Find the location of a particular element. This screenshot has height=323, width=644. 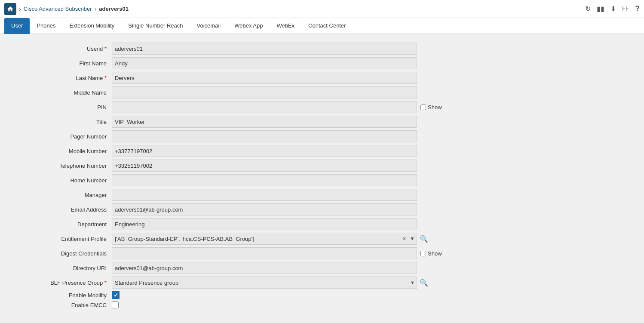

department-label: Department is located at coordinates (64, 225).